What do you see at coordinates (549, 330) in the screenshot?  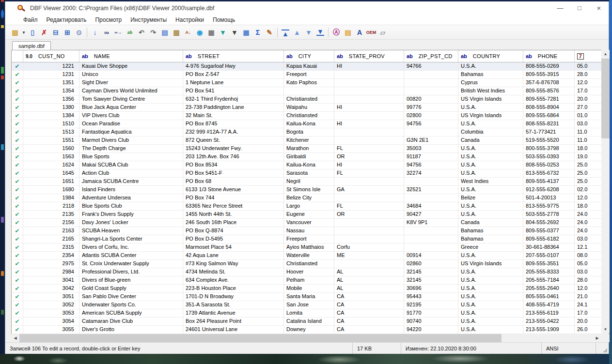 I see `cell-PHONE: 213-555-1909` at bounding box center [549, 330].